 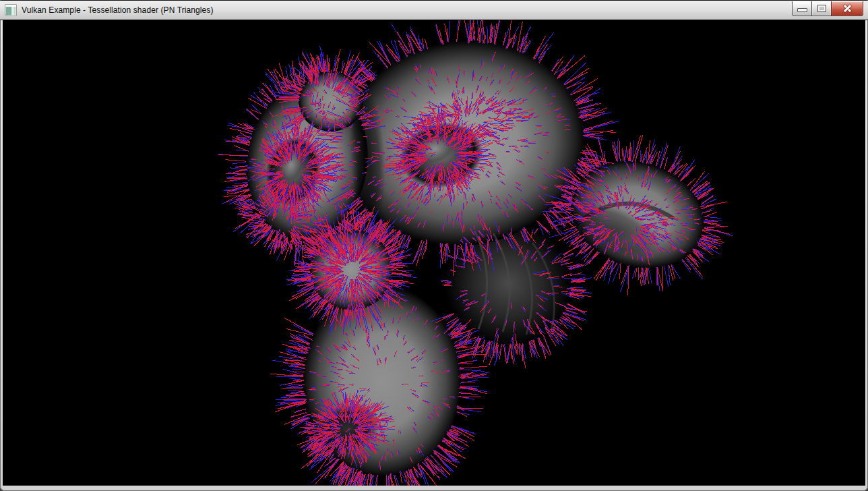 I want to click on window-controls, so click(x=828, y=8).